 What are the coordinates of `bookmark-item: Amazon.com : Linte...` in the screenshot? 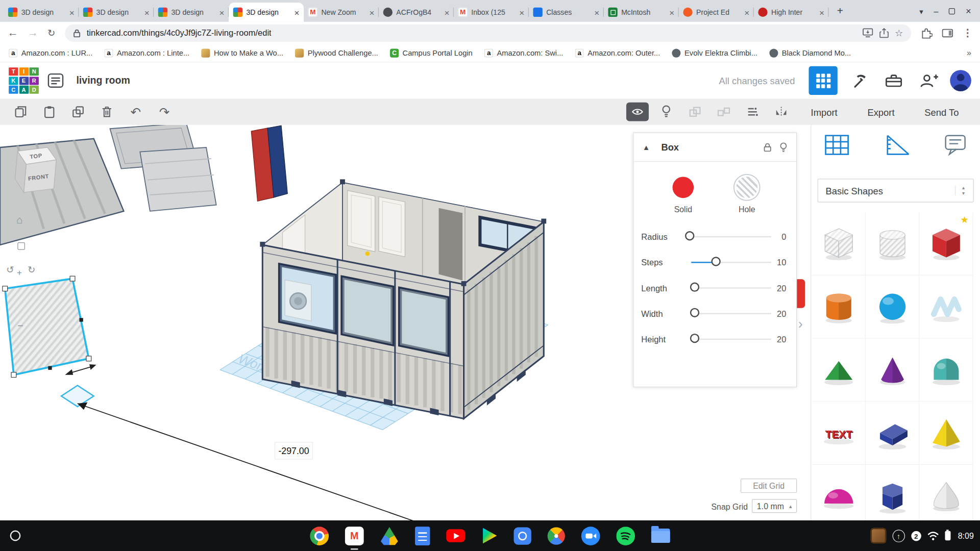 It's located at (147, 53).